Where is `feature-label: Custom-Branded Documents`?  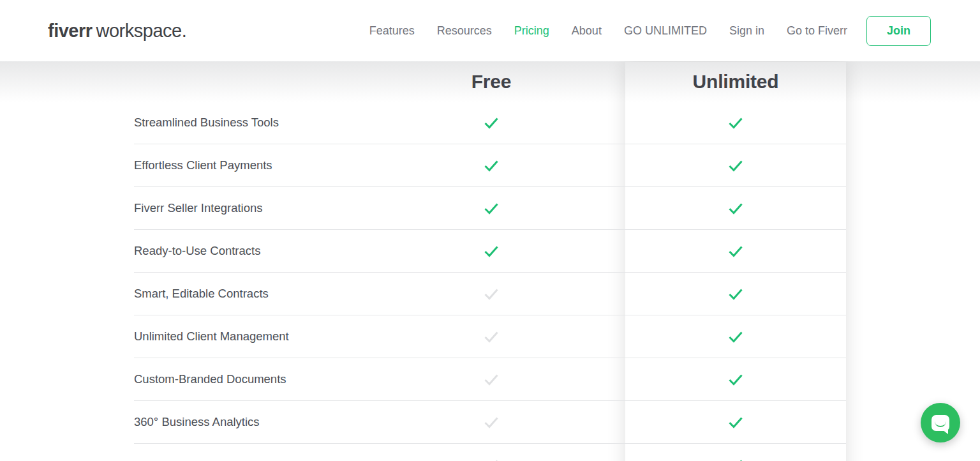
feature-label: Custom-Branded Documents is located at coordinates (246, 379).